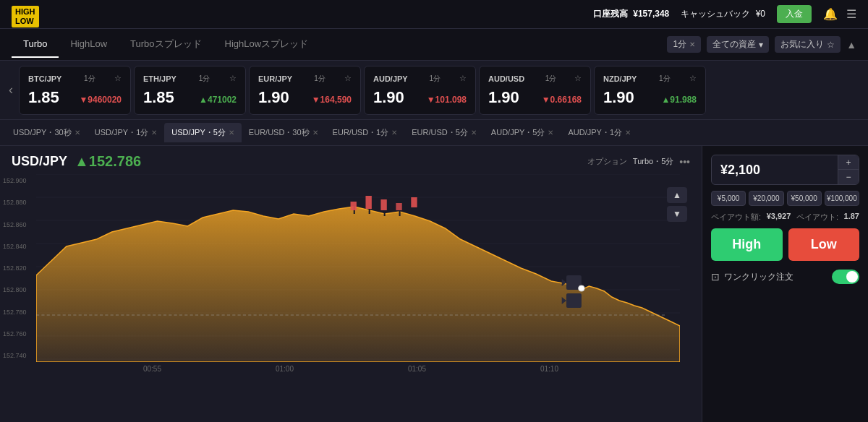 Image resolution: width=868 pixels, height=422 pixels. Describe the element at coordinates (786, 198) in the screenshot. I see `quick-amounts: ¥5,000 ¥20,000 ¥50,000 ¥100,000` at that location.